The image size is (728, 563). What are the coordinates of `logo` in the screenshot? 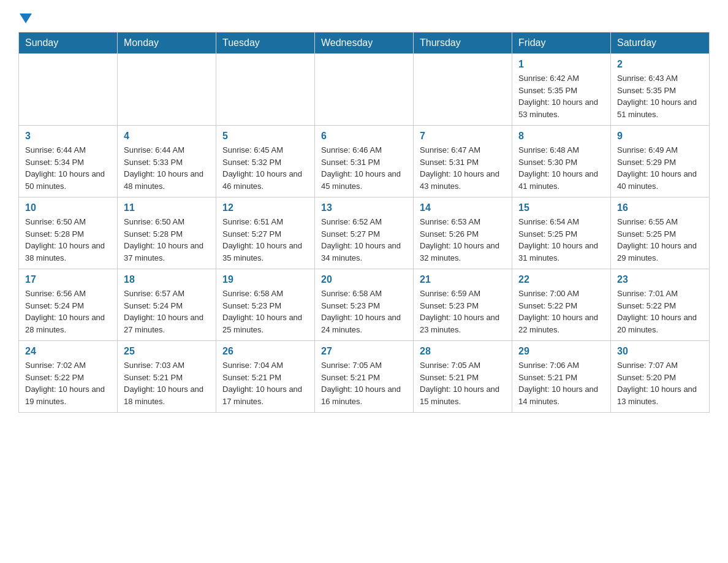 It's located at (25, 19).